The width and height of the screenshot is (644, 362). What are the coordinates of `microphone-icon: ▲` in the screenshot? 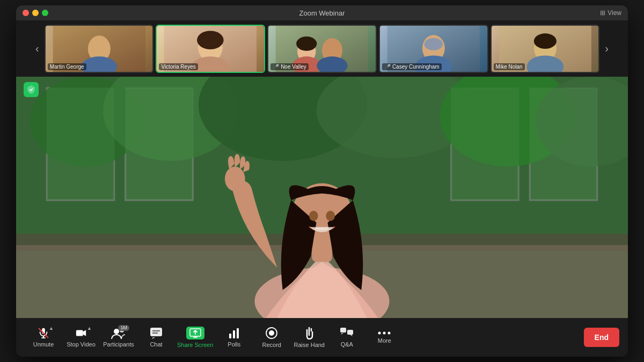 It's located at (43, 333).